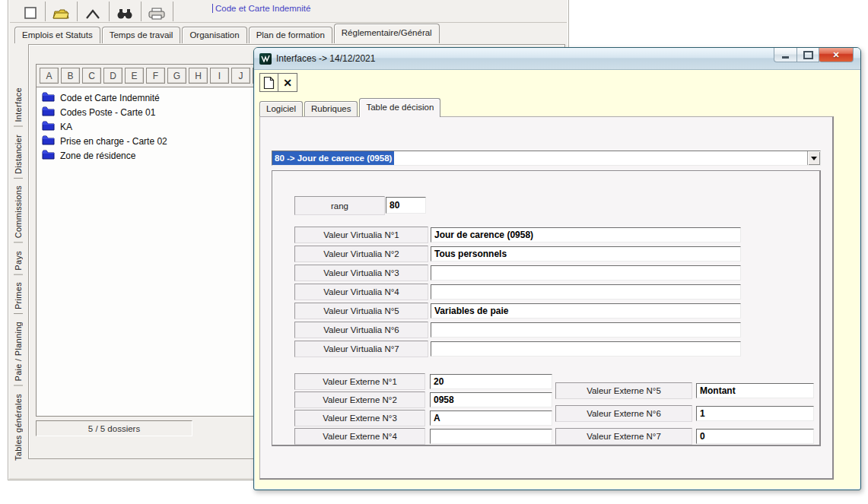 Image resolution: width=868 pixels, height=504 pixels. Describe the element at coordinates (18, 263) in the screenshot. I see `side-tab: Pays` at that location.